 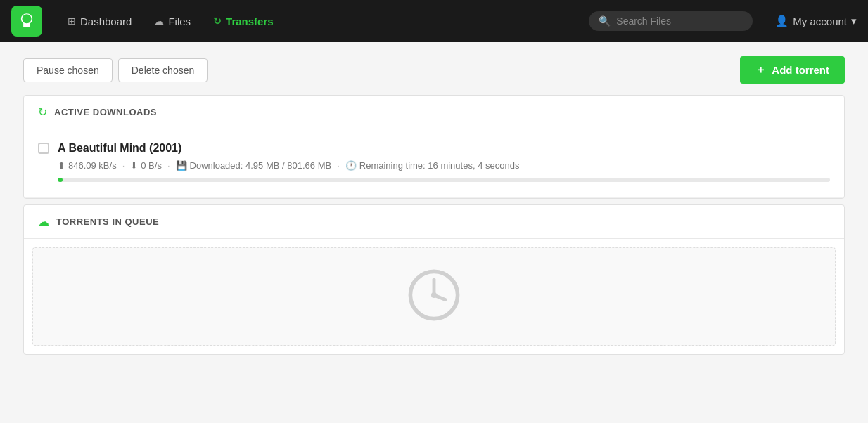 I want to click on queue-header: ☁ TORRENTS IN QUEUE, so click(x=434, y=222).